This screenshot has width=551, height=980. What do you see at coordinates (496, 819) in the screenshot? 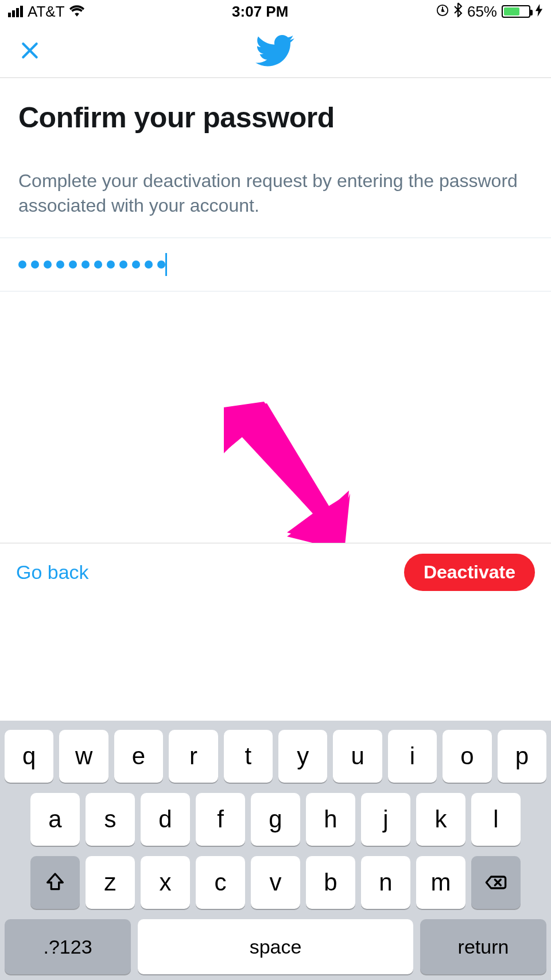
I see `key-l: l` at bounding box center [496, 819].